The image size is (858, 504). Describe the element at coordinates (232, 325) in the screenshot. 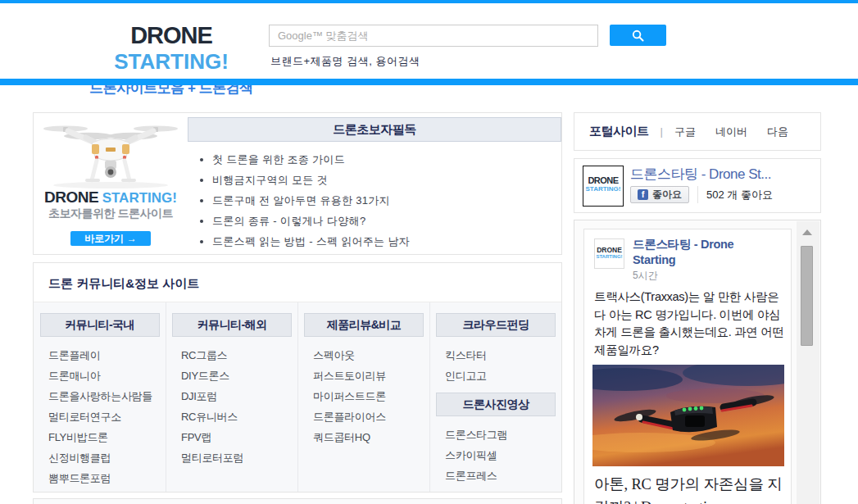

I see `column-header: 커뮤니티-해외` at that location.